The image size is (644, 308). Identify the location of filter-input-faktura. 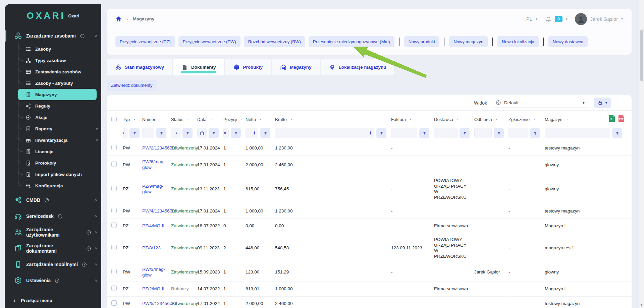
(404, 133).